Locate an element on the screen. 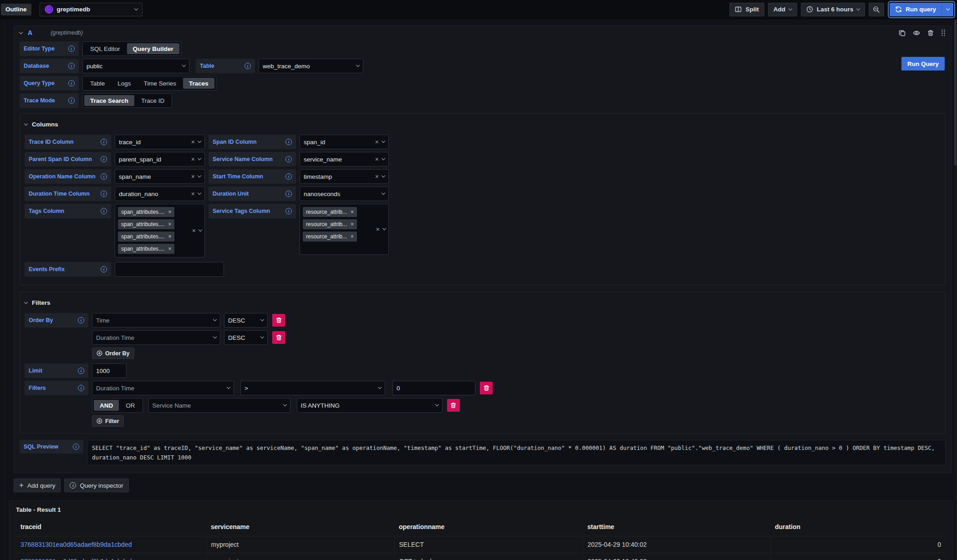 This screenshot has height=560, width=957. duplicate-query-icon is located at coordinates (902, 33).